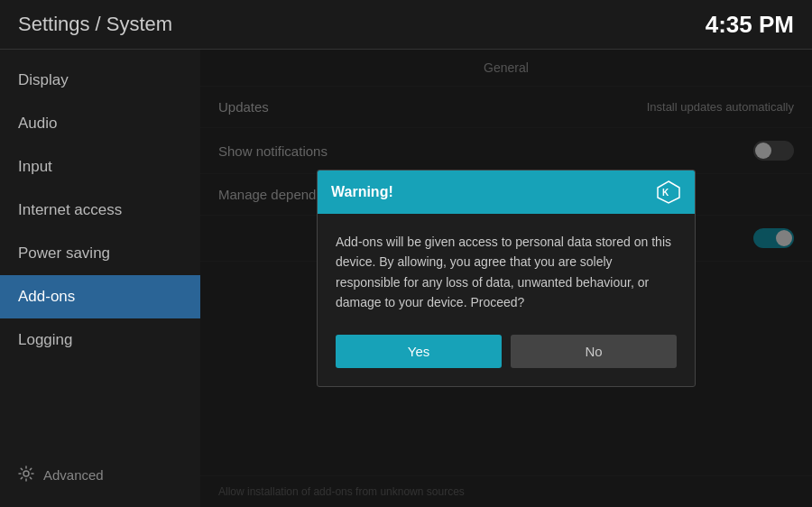 This screenshot has height=507, width=812. Describe the element at coordinates (100, 297) in the screenshot. I see `sidebar-item-add-ons: Add-ons` at that location.